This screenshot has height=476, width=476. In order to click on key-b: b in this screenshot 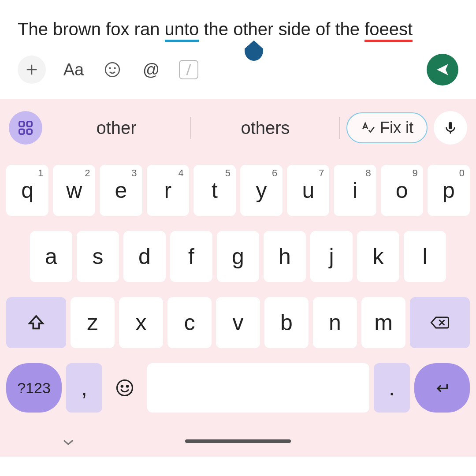, I will do `click(286, 323)`.